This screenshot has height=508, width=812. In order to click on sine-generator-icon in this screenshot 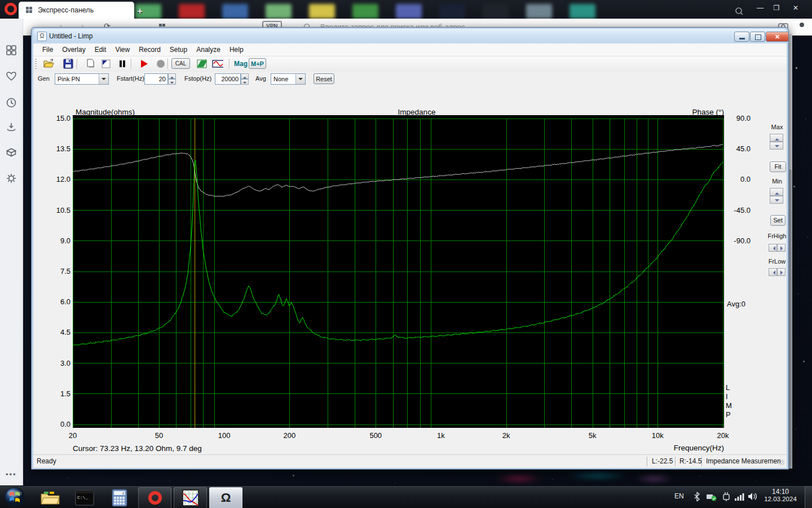, I will do `click(218, 64)`.